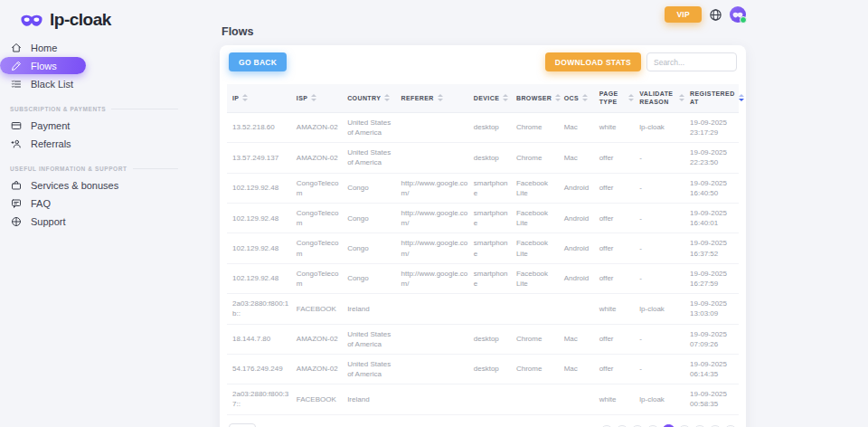 Image resolution: width=868 pixels, height=427 pixels. Describe the element at coordinates (319, 98) in the screenshot. I see `column-header-isp: ISP` at that location.